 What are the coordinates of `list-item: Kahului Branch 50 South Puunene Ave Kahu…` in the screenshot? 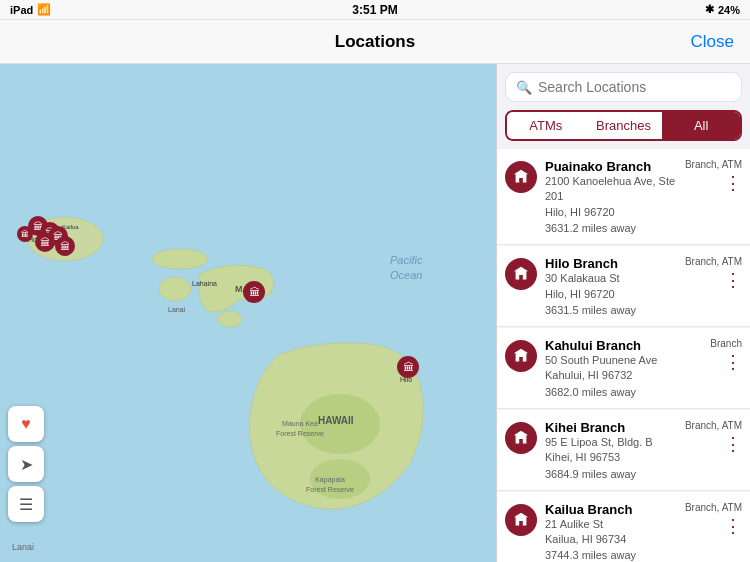 It's located at (624, 368).